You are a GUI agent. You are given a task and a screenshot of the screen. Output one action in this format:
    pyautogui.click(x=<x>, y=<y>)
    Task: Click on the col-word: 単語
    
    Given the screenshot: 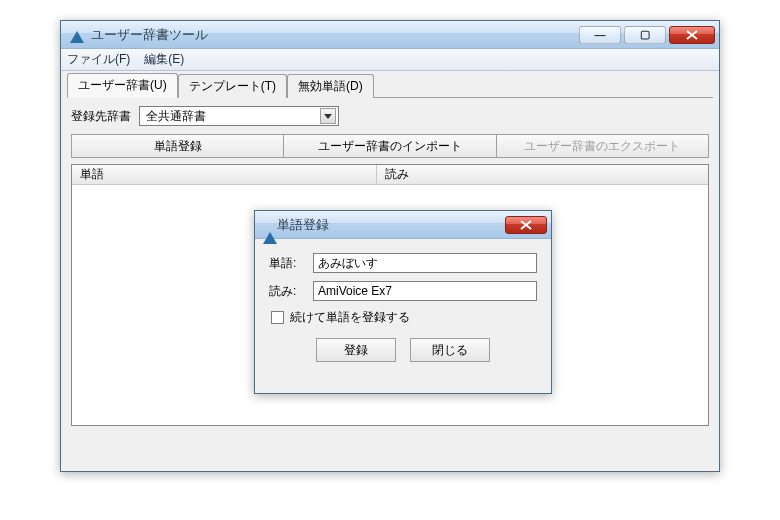 What is the action you would take?
    pyautogui.click(x=224, y=174)
    